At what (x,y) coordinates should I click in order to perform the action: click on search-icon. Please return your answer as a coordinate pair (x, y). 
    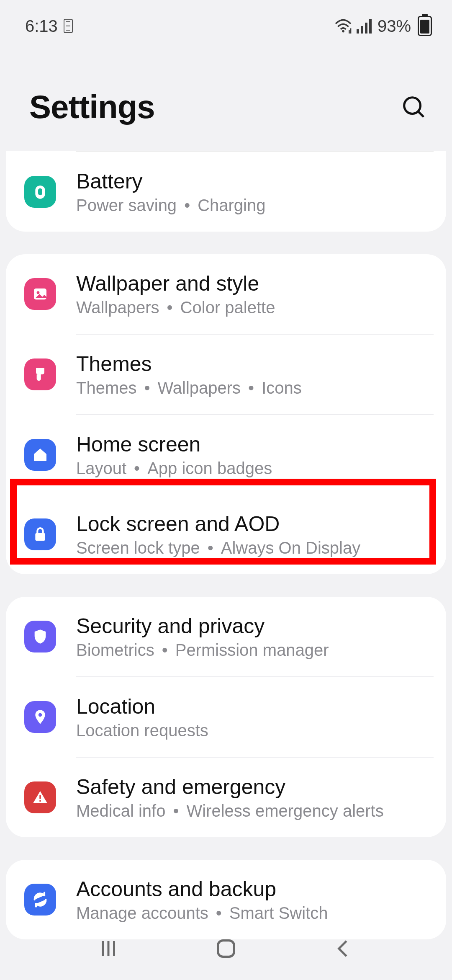
    Looking at the image, I should click on (414, 107).